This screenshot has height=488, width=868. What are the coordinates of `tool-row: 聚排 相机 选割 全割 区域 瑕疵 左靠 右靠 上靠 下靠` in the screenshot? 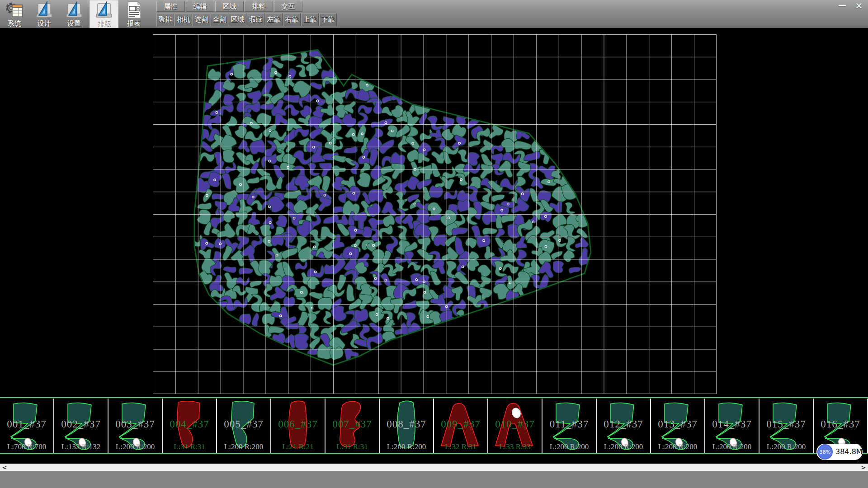 It's located at (247, 20).